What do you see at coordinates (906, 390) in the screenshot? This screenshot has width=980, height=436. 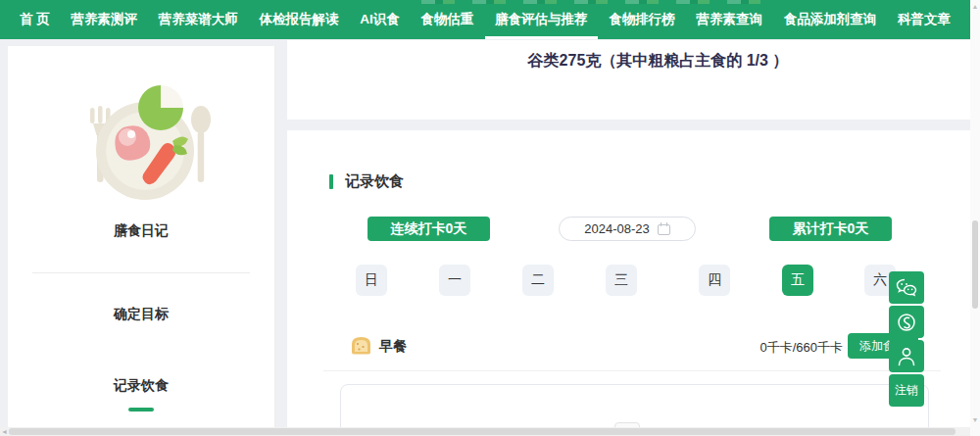 I see `logout-button: 注销` at bounding box center [906, 390].